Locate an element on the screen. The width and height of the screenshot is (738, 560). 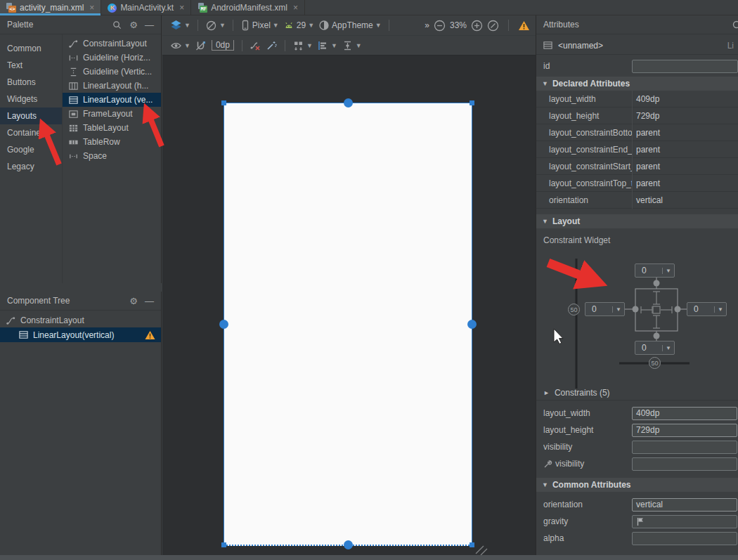
constraint-anchor-top is located at coordinates (349, 103).